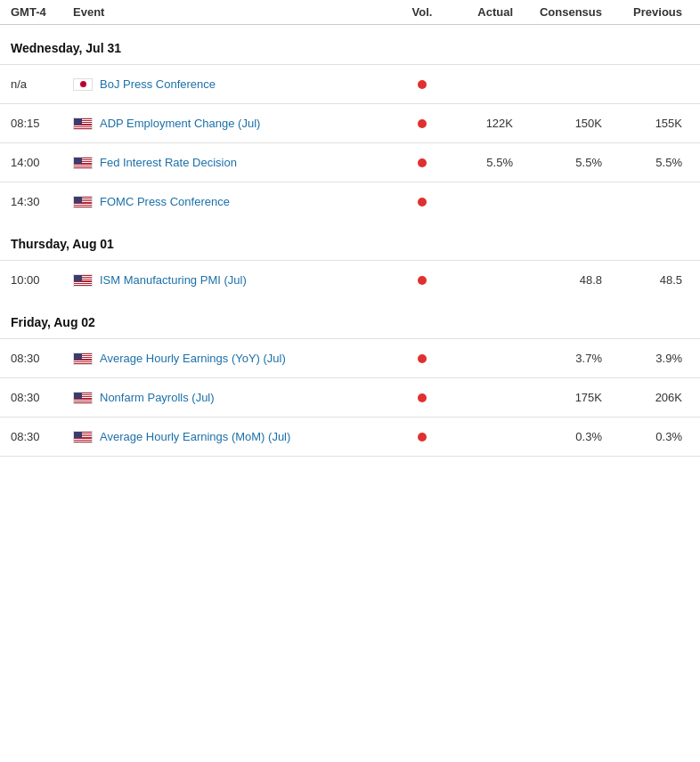 This screenshot has height=762, width=700. What do you see at coordinates (565, 358) in the screenshot?
I see `event-consensus: 3.7%` at bounding box center [565, 358].